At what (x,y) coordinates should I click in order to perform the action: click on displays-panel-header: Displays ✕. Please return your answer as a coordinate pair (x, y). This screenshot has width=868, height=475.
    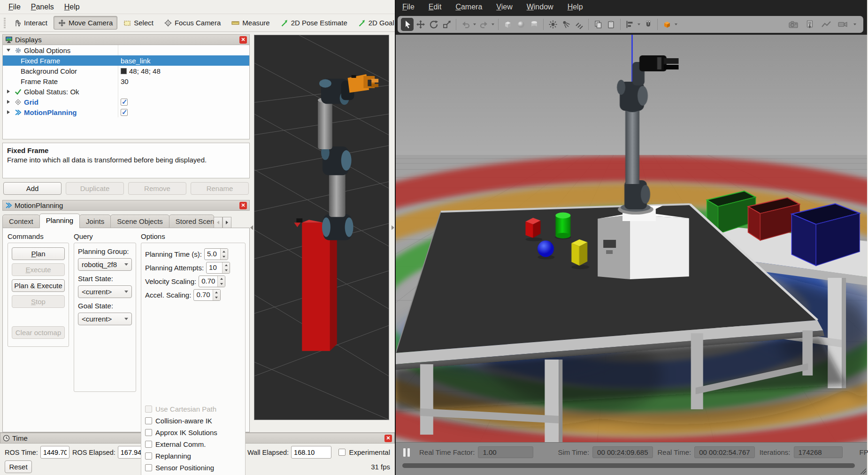
    Looking at the image, I should click on (126, 39).